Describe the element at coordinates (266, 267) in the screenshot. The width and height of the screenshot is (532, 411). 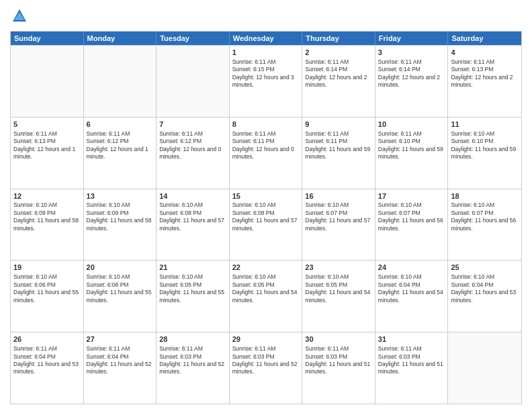
I see `day-number: 22` at that location.